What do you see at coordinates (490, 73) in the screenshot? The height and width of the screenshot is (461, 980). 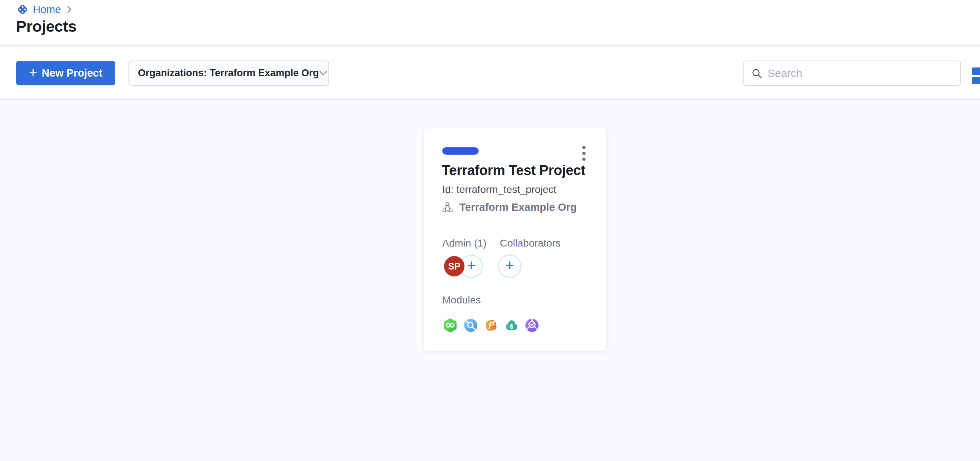 I see `toolbar: + New Project Organizations: Terraform E…` at bounding box center [490, 73].